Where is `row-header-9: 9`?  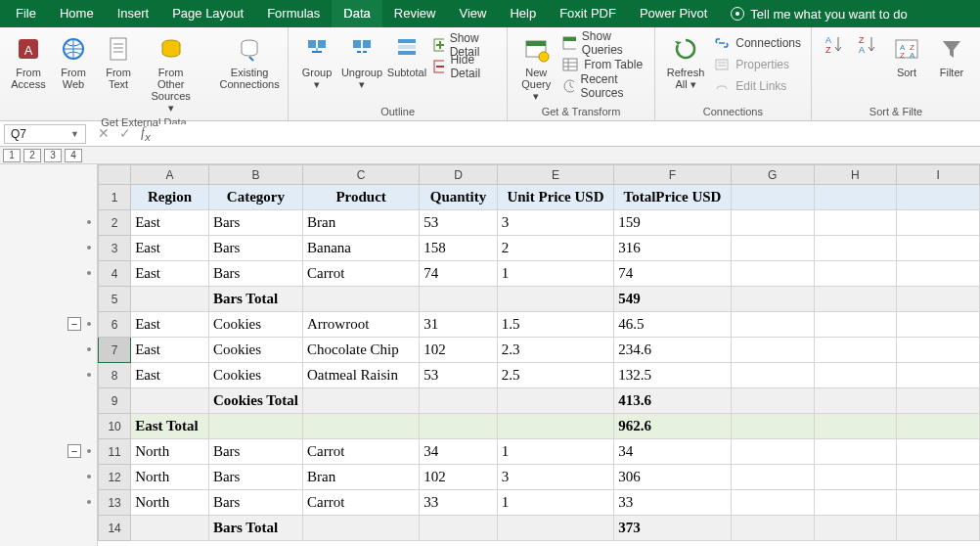 row-header-9: 9 is located at coordinates (115, 401).